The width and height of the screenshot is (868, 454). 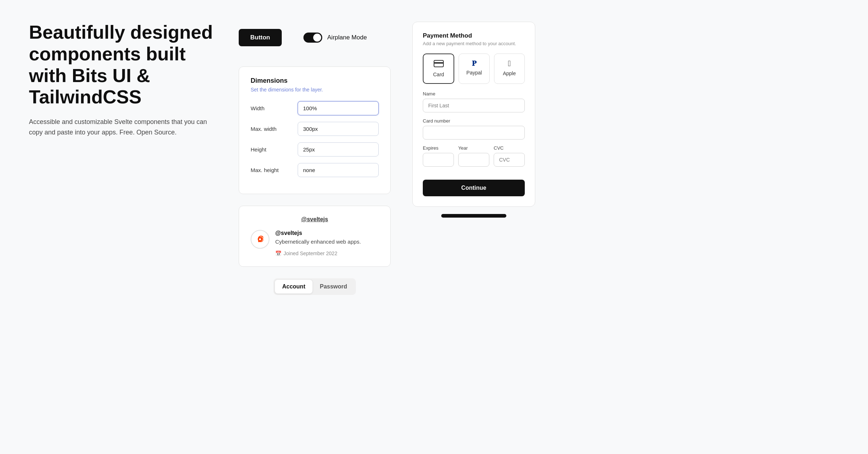 What do you see at coordinates (347, 38) in the screenshot?
I see `toggle-label: Airplane Mode` at bounding box center [347, 38].